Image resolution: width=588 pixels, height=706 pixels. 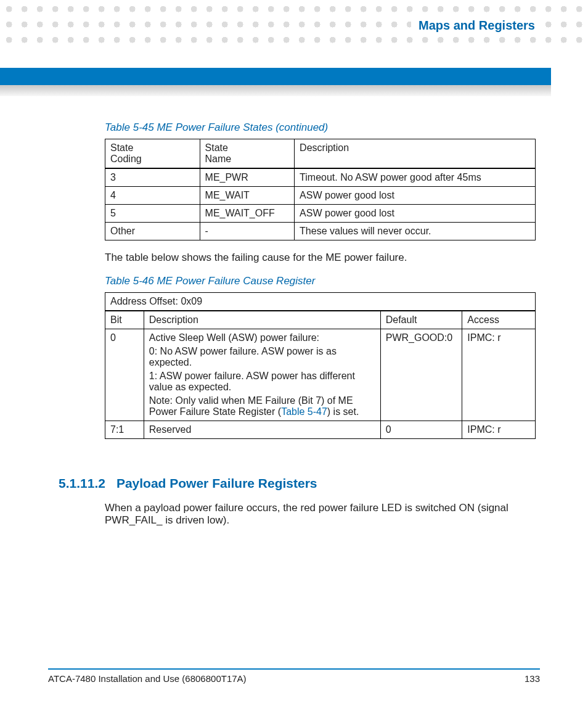 I want to click on table-row: Other - These values will never occur., so click(x=321, y=232).